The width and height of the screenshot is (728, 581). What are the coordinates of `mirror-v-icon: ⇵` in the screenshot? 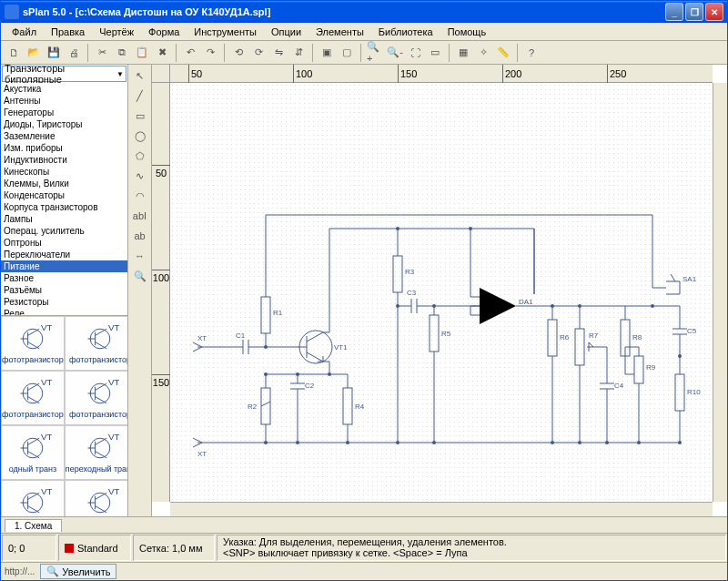 It's located at (298, 53).